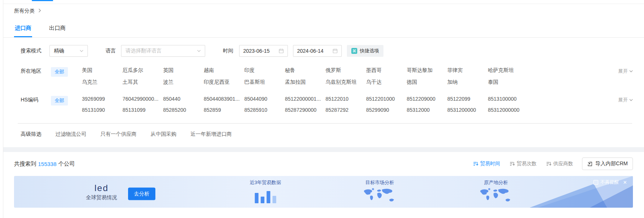 Image resolution: width=644 pixels, height=218 pixels. Describe the element at coordinates (36, 71) in the screenshot. I see `region-label: 所在地区` at that location.